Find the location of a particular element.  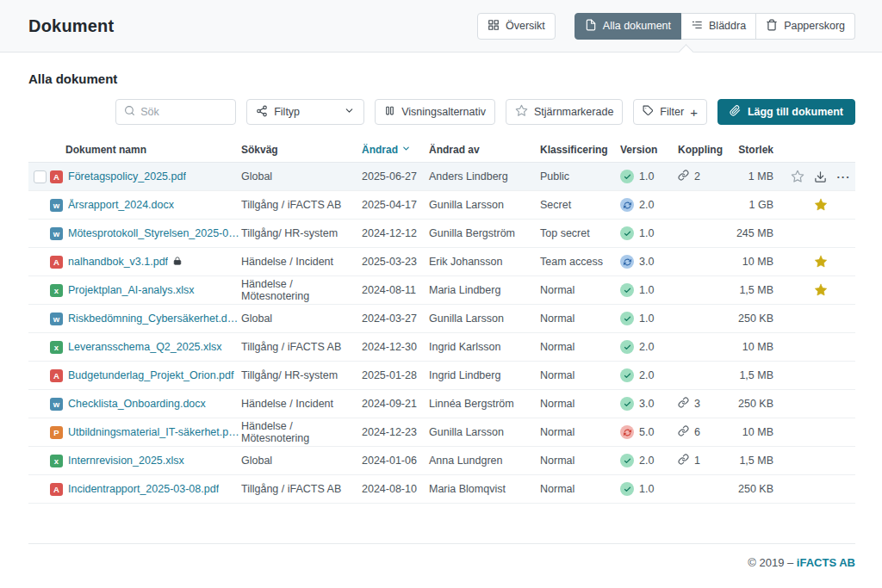

links-cell: 3 is located at coordinates (701, 404).